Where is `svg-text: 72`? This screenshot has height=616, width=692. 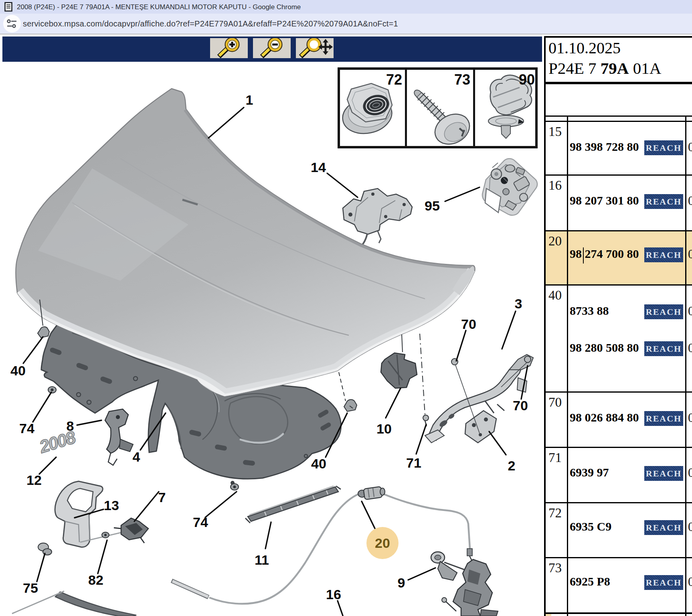
svg-text: 72 is located at coordinates (394, 79).